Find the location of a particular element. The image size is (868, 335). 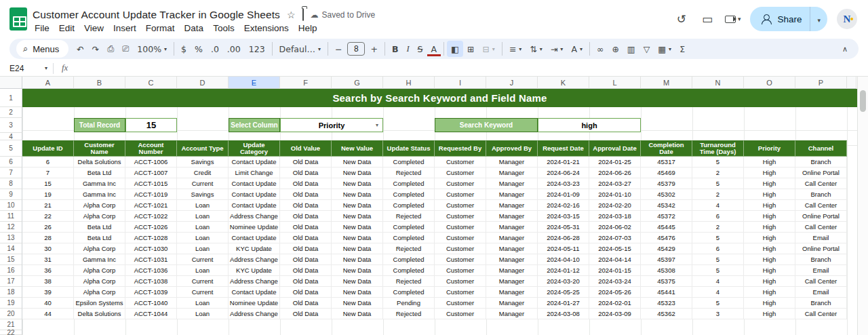

saved-status: ☁ Saved to Drive is located at coordinates (343, 15).